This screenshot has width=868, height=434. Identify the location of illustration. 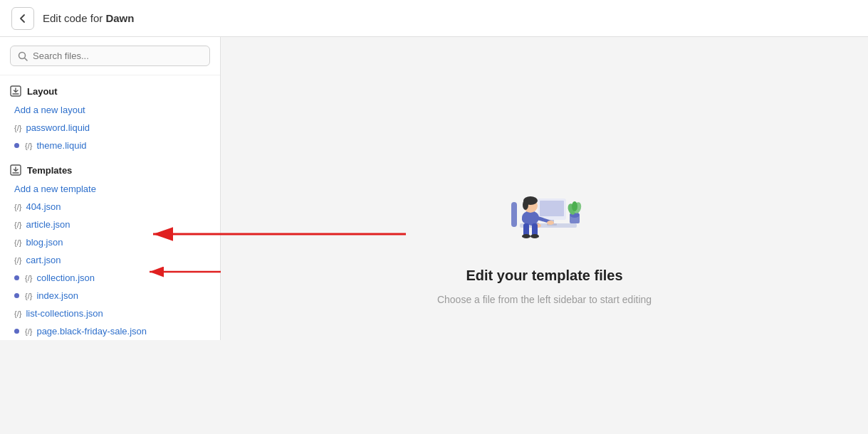
(545, 209).